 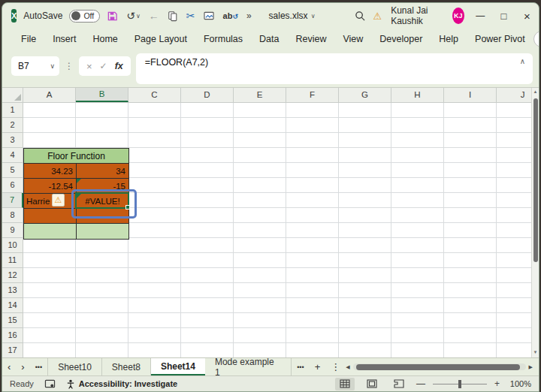 I want to click on row-header-4: 4, so click(x=12, y=155).